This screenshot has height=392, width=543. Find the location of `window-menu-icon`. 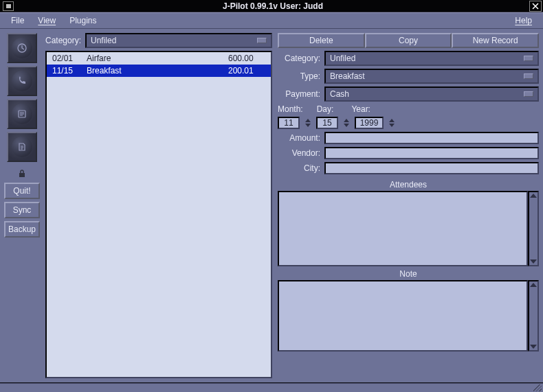

window-menu-icon is located at coordinates (8, 6).